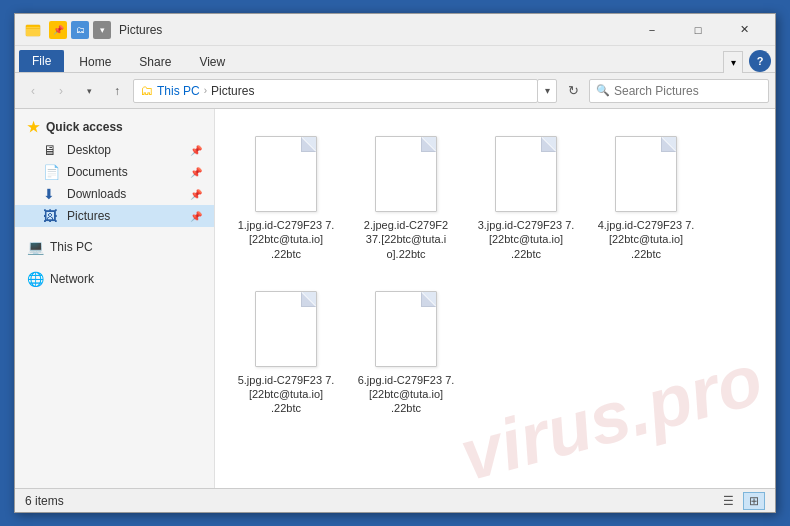 This screenshot has width=790, height=526. I want to click on back-button: ‹, so click(33, 91).